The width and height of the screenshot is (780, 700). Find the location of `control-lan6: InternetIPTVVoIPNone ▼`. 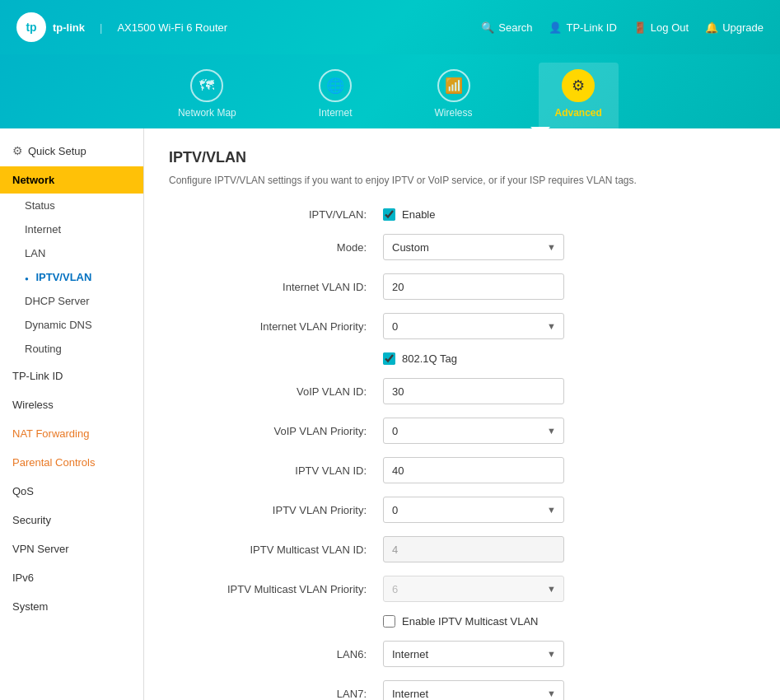

control-lan6: InternetIPTVVoIPNone ▼ is located at coordinates (569, 654).